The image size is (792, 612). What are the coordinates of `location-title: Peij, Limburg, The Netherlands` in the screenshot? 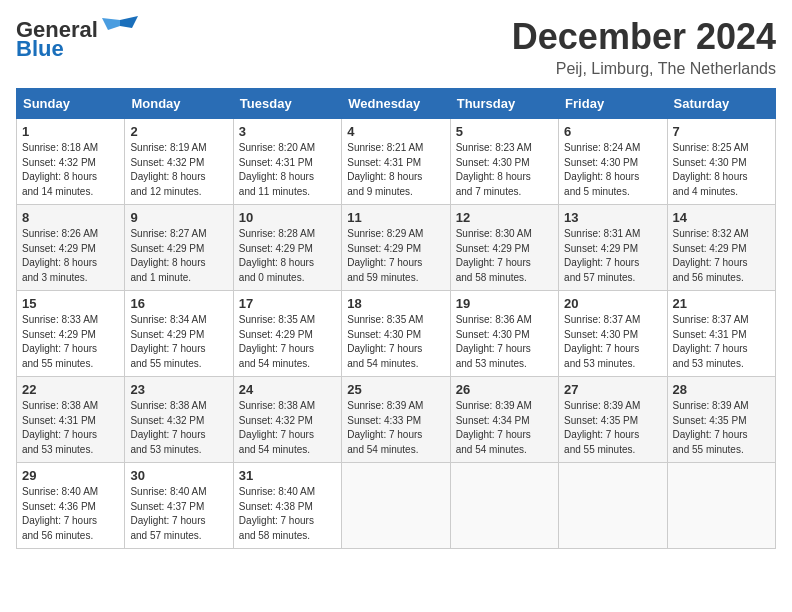 It's located at (644, 69).